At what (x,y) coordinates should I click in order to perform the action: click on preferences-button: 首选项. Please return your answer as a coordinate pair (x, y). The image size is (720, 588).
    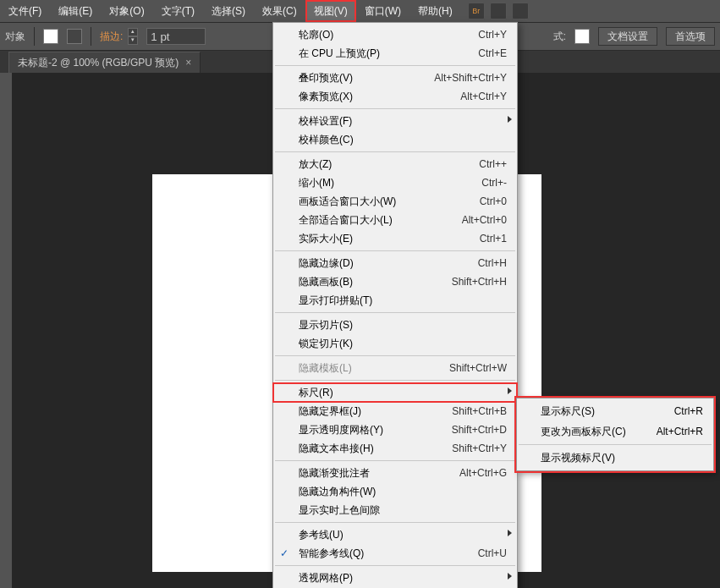
    Looking at the image, I should click on (690, 36).